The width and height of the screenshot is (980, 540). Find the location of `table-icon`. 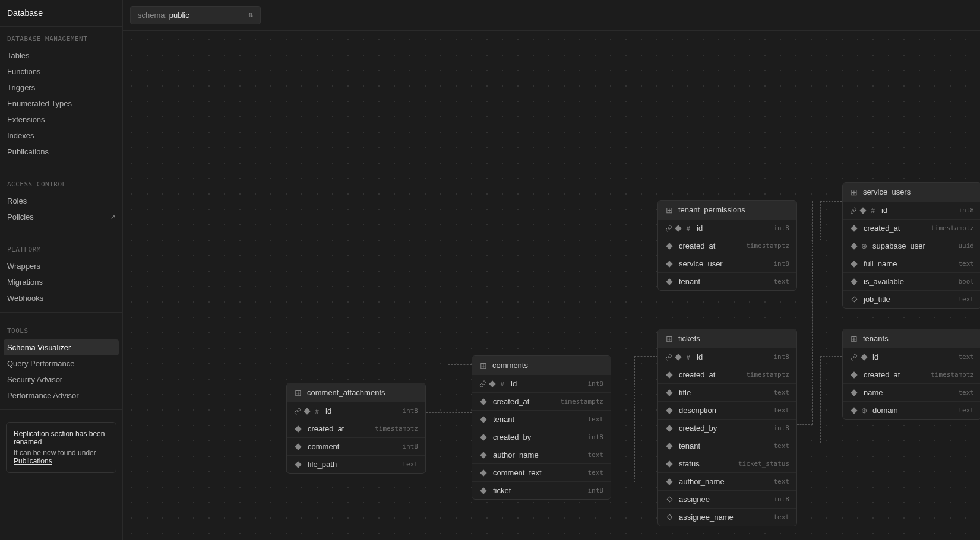

table-icon is located at coordinates (854, 192).